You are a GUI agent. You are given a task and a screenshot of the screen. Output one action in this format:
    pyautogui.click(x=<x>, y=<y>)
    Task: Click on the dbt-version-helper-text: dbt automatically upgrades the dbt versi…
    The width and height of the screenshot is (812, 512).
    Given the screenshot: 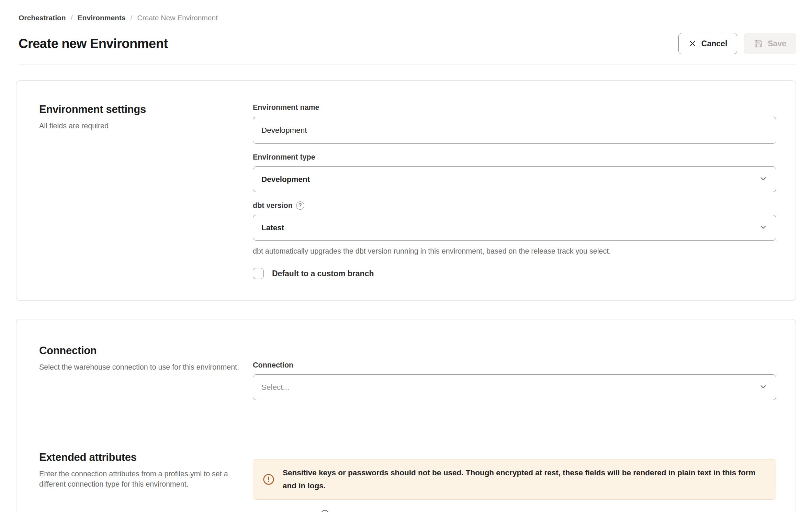 What is the action you would take?
    pyautogui.click(x=515, y=251)
    